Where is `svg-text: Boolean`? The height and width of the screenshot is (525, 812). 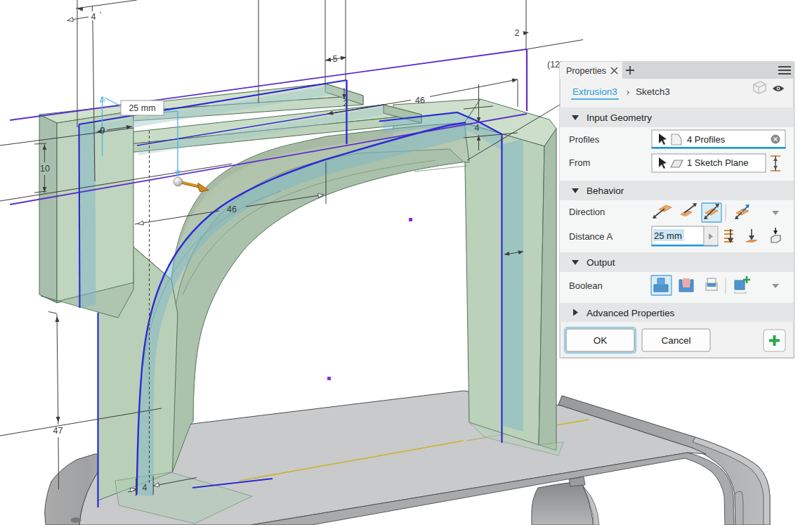
svg-text: Boolean is located at coordinates (586, 285).